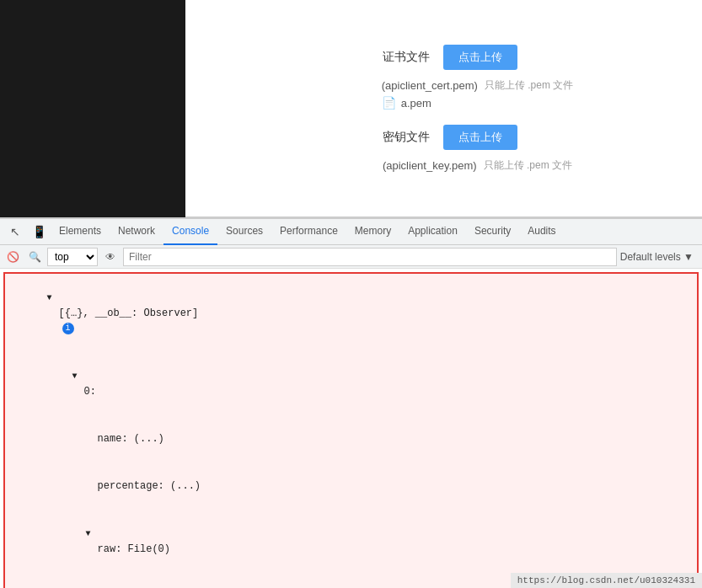 This screenshot has width=702, height=588. What do you see at coordinates (244, 232) in the screenshot?
I see `tab-sources: Sources` at bounding box center [244, 232].